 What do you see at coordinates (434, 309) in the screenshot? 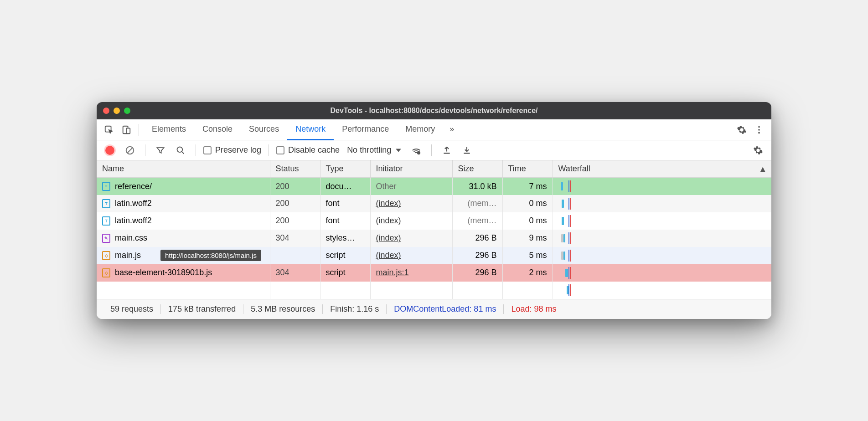
I see `network-summary-bar: 59 requests 175 kB transferred 5.3 MB re…` at bounding box center [434, 309].